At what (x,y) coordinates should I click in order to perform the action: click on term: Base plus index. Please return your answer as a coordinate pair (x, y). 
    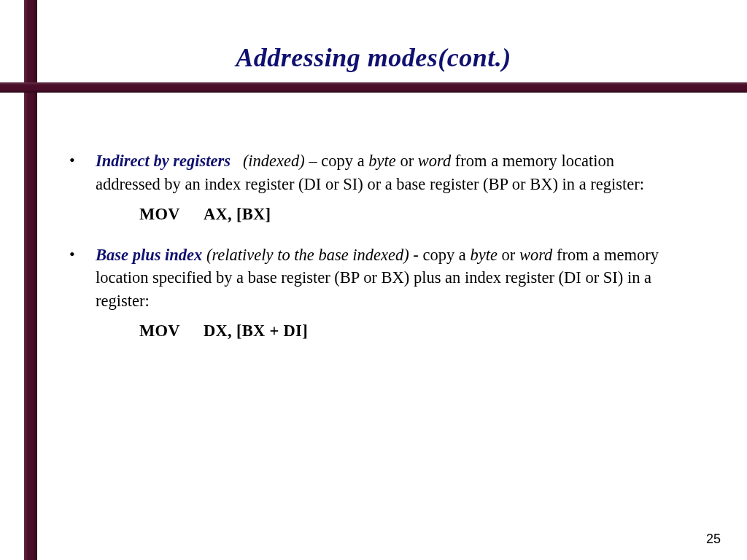
    Looking at the image, I should click on (149, 255).